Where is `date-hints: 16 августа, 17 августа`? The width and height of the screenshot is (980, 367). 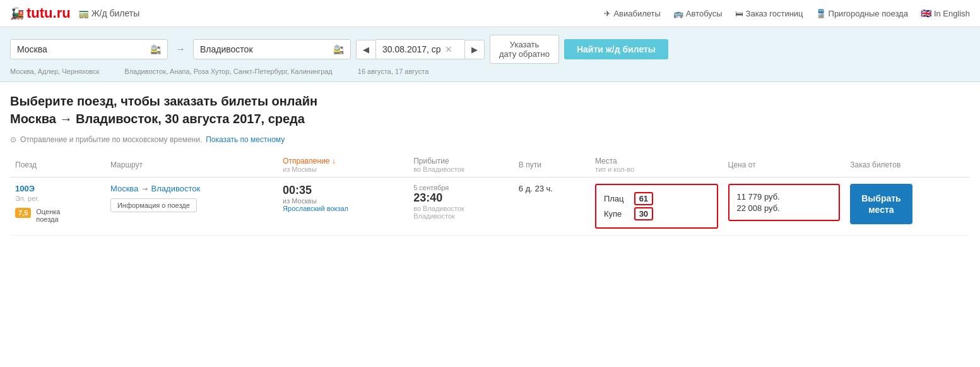
date-hints: 16 августа, 17 августа is located at coordinates (393, 71).